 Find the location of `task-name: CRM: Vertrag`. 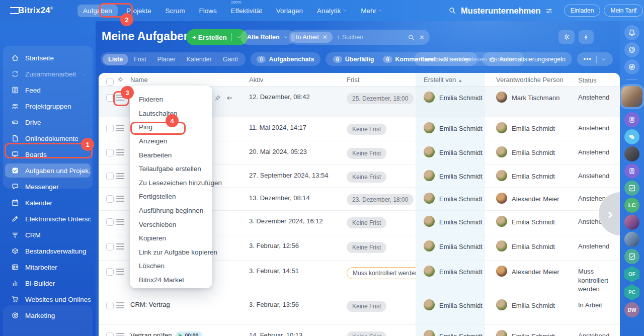

task-name: CRM: Vertrag is located at coordinates (184, 309).